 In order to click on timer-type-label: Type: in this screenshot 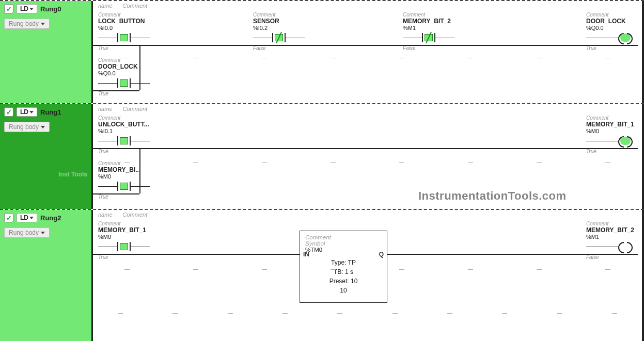, I will do `click(339, 263)`.